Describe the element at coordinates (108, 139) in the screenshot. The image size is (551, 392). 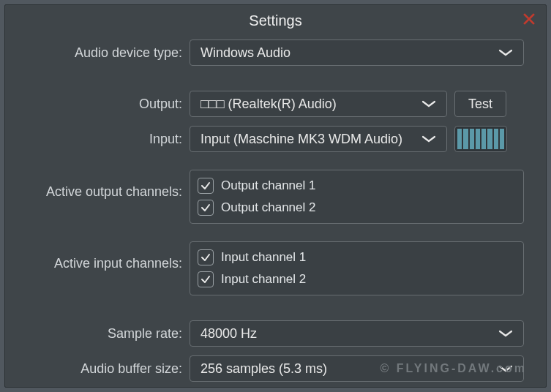
I see `label-input: Input:` at that location.